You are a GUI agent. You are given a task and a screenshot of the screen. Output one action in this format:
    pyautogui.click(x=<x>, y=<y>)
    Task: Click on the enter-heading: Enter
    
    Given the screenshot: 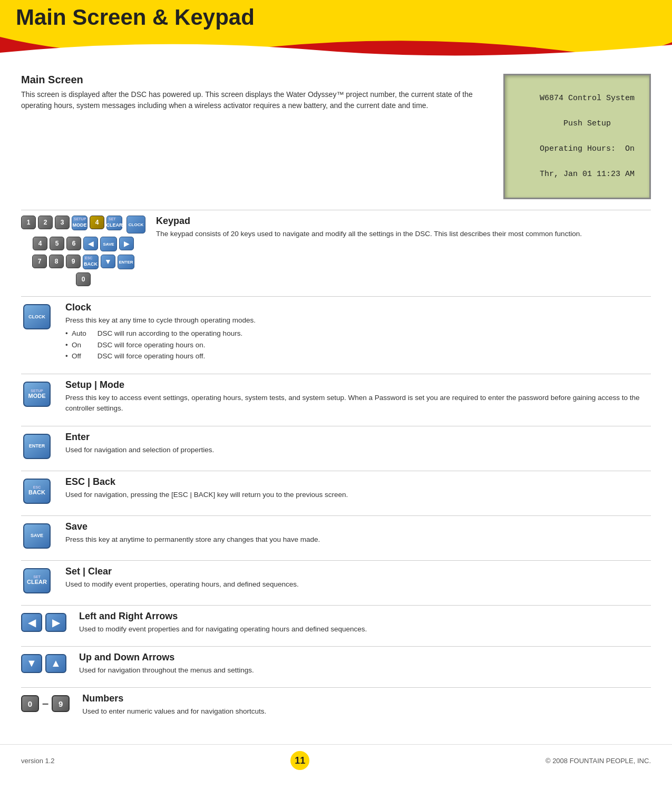 What is the action you would take?
    pyautogui.click(x=358, y=437)
    